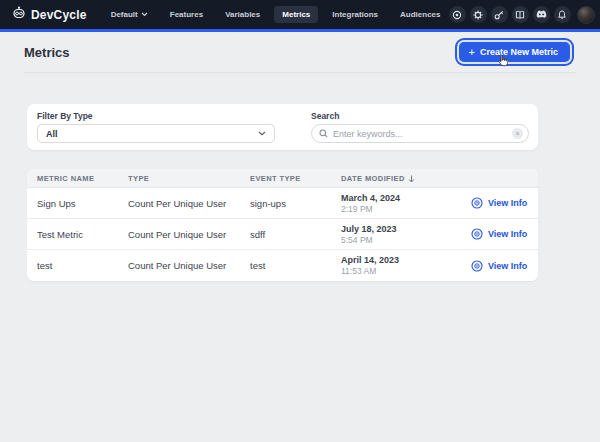 This screenshot has height=442, width=600. What do you see at coordinates (282, 234) in the screenshot?
I see `table-row: Test Metric Count Per Unique User sdff J…` at bounding box center [282, 234].